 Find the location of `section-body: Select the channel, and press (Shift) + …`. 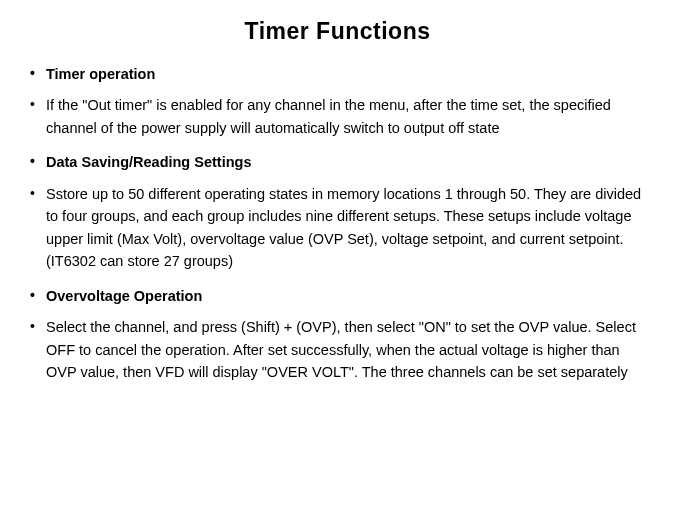

section-body: Select the channel, and press (Shift) + … is located at coordinates (338, 350).